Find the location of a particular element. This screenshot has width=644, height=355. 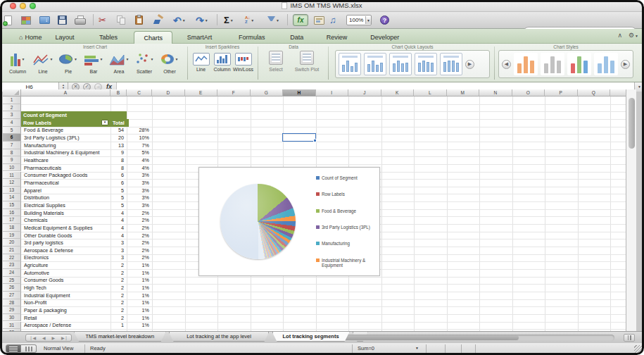

data-switch-plot-button: Switch Plot is located at coordinates (307, 61).